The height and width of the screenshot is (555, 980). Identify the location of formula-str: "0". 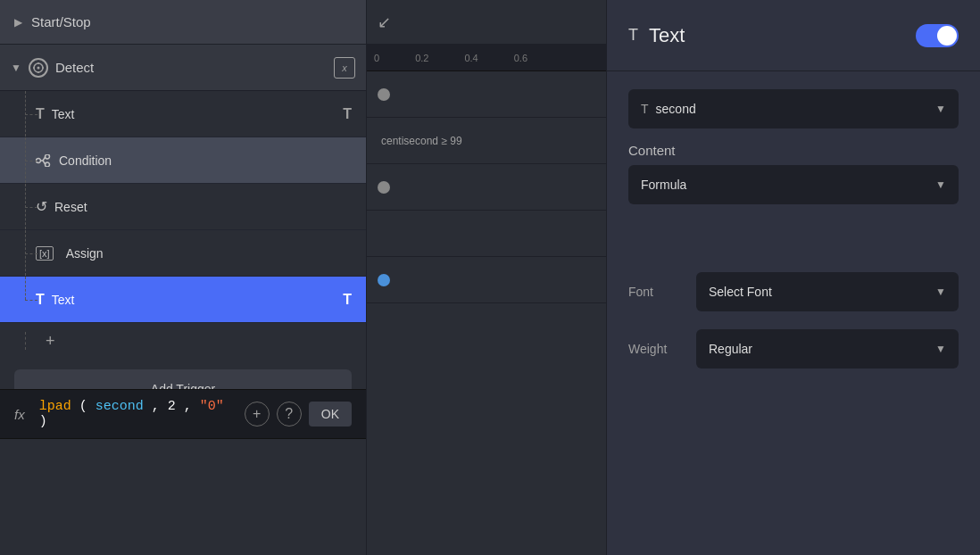
(212, 407).